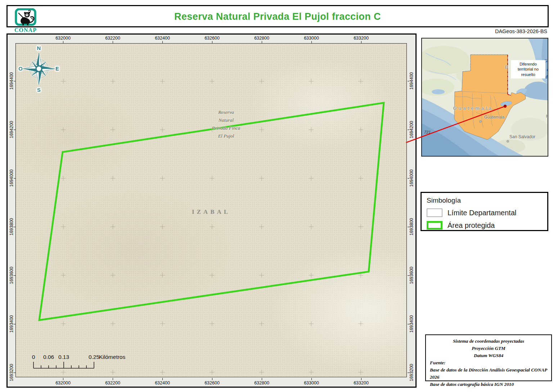 This screenshot has height=392, width=553. I want to click on legend-title: Simbología, so click(485, 200).